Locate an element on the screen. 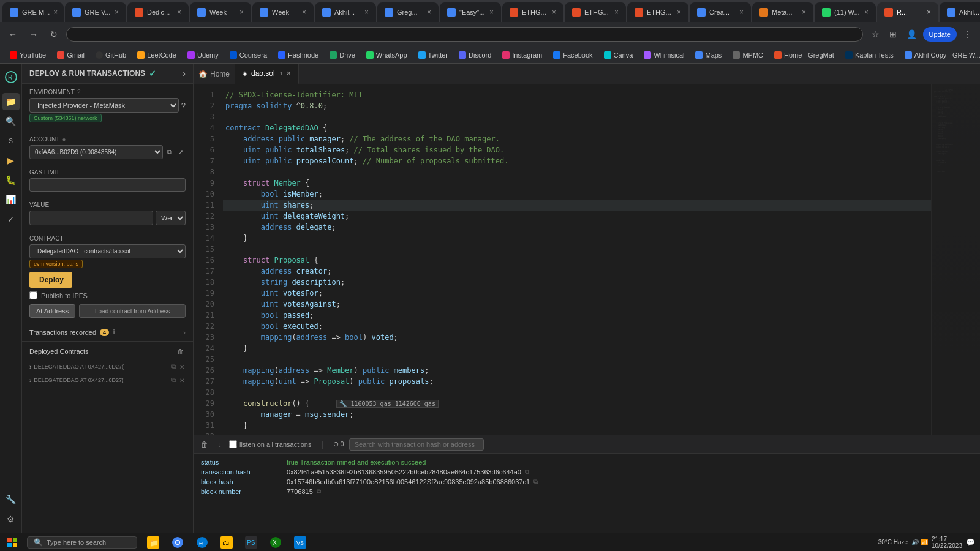 The image size is (980, 551). copy-account-button: ⧉ is located at coordinates (170, 152).